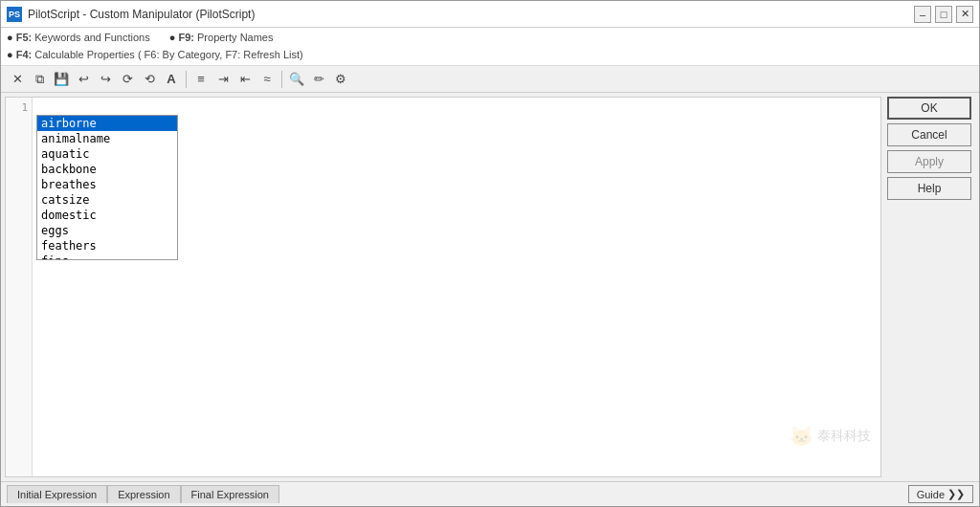 The width and height of the screenshot is (980, 507). What do you see at coordinates (490, 14) in the screenshot?
I see `title-bar: PS PilotScript - Custom Manipulator (Pil…` at bounding box center [490, 14].